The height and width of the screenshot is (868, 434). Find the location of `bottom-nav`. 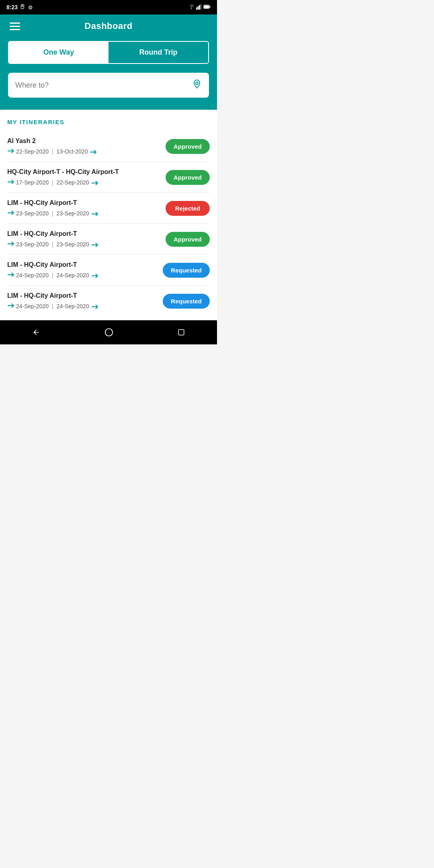

bottom-nav is located at coordinates (108, 332).